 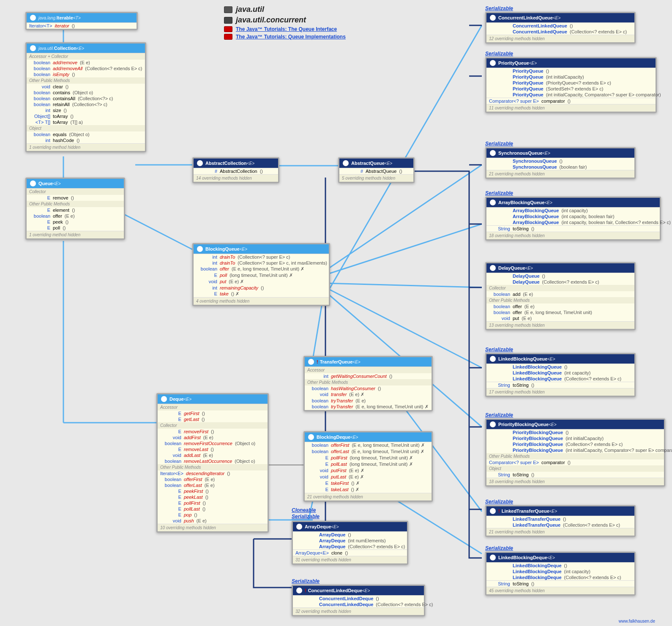 I want to click on method-row: EpollFirst(long timeout, TimeUnit unit) …, so click(x=368, y=458).